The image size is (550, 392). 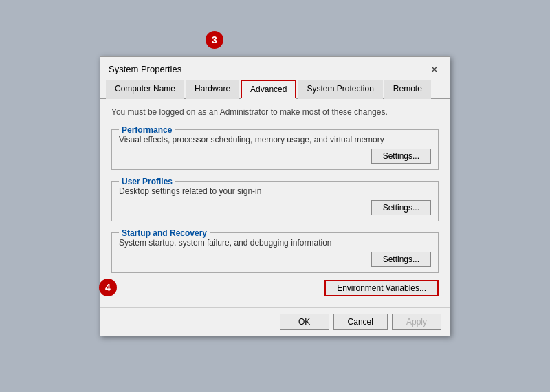 I want to click on startup-recovery-settings-button: Settings..., so click(x=402, y=259).